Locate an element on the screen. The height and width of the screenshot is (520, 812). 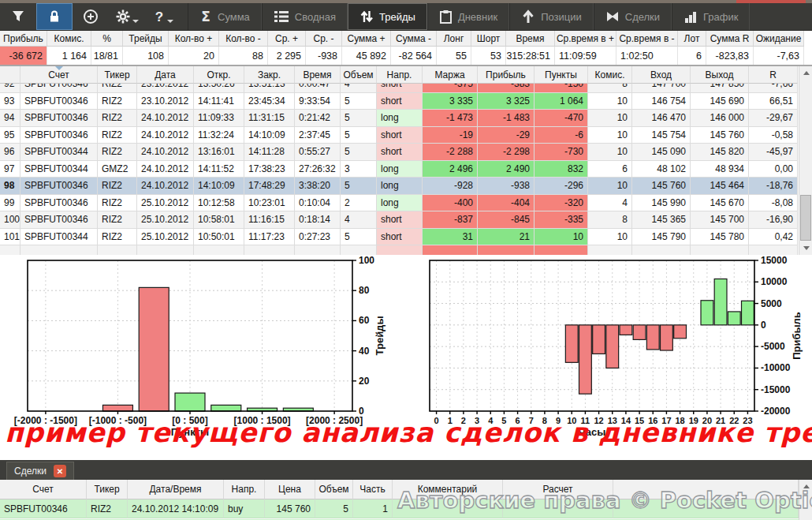
table-row: 97SPBFUT00344GMZ224.10.201214:11:5217:38… is located at coordinates (399, 170).